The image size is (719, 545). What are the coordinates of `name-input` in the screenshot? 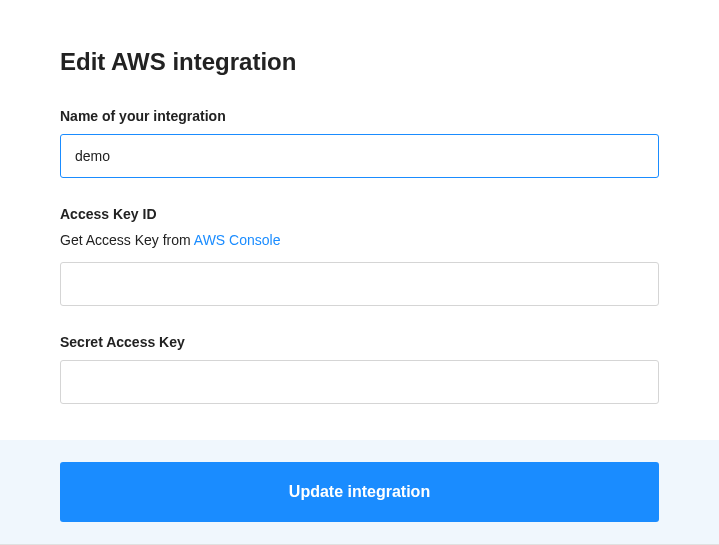 It's located at (360, 156).